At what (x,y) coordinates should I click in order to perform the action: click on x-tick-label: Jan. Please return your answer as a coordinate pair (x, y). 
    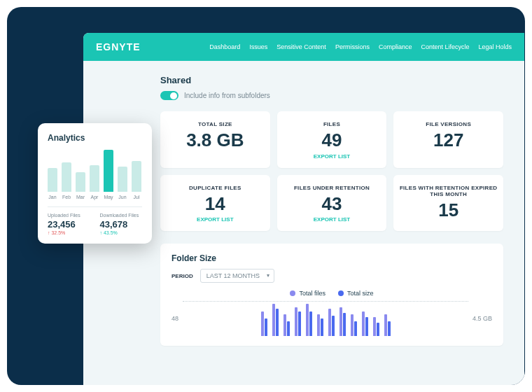
    Looking at the image, I should click on (52, 197).